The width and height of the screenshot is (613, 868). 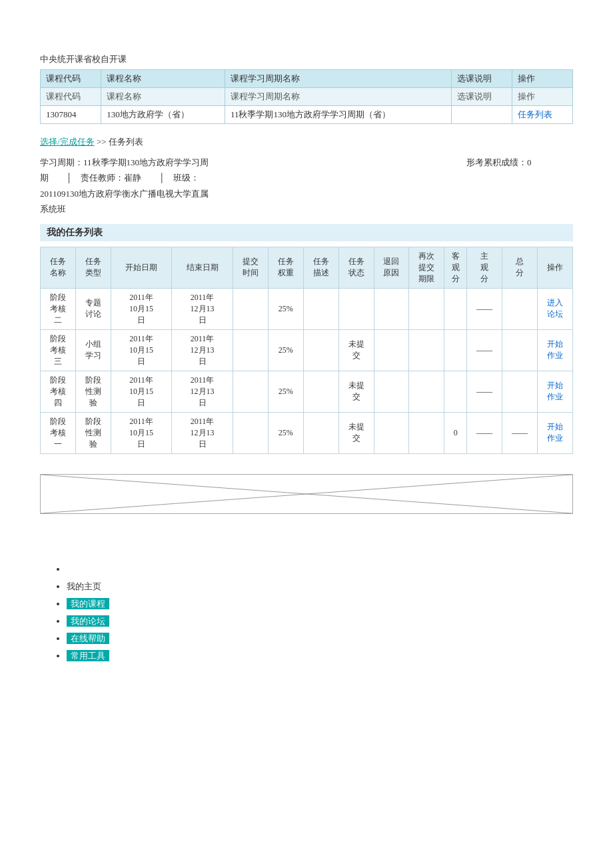 What do you see at coordinates (320, 569) in the screenshot?
I see `bottom-nav-item-empty` at bounding box center [320, 569].